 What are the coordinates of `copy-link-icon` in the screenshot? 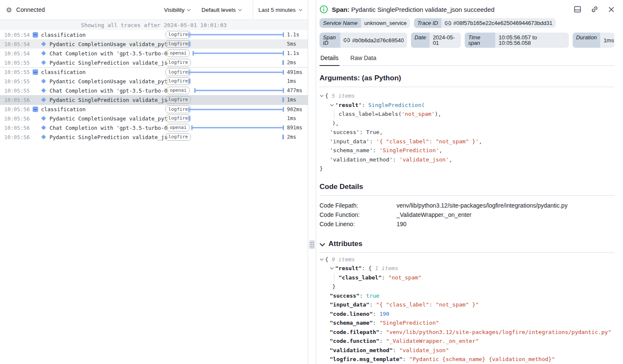 It's located at (595, 9).